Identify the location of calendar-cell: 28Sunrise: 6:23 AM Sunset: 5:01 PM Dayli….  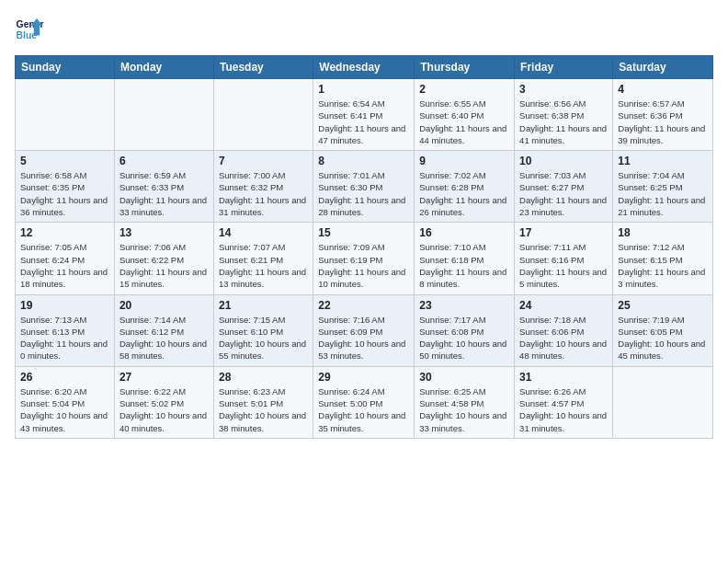
(263, 402).